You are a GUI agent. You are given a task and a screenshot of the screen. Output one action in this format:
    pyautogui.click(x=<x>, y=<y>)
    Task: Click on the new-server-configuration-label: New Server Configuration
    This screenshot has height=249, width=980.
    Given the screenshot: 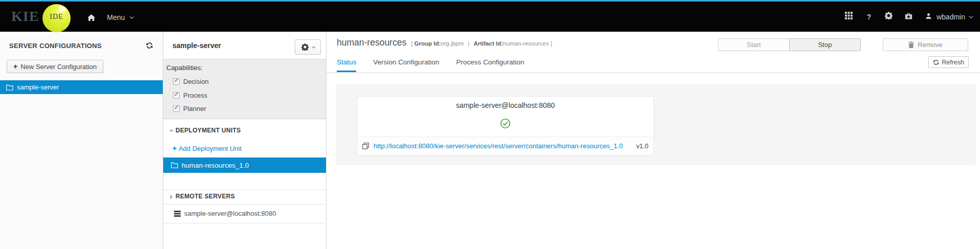 What is the action you would take?
    pyautogui.click(x=58, y=66)
    